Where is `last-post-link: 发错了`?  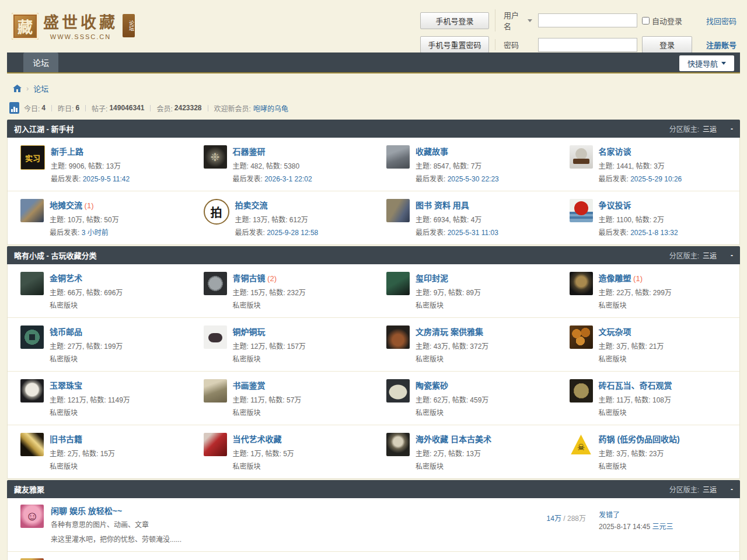
last-post-link: 发错了 is located at coordinates (609, 515).